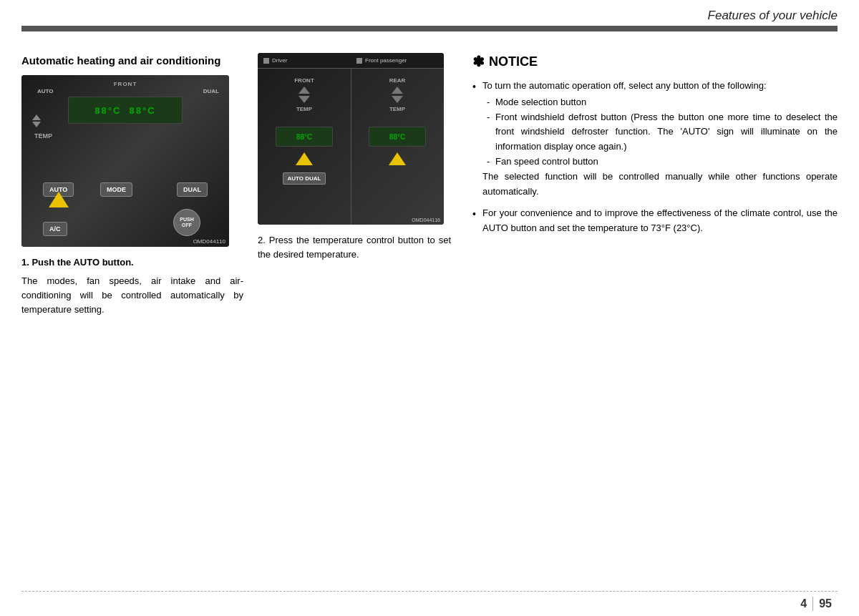 This screenshot has width=859, height=616. Describe the element at coordinates (209, 242) in the screenshot. I see `omd-label-1: OMD044110` at that location.